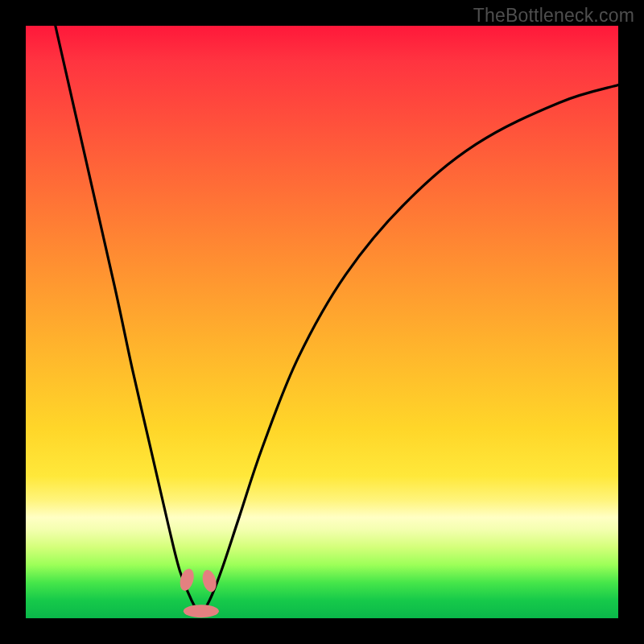 This screenshot has width=644, height=644. Describe the element at coordinates (554, 16) in the screenshot. I see `watermark-text: TheBottleneck.com` at that location.